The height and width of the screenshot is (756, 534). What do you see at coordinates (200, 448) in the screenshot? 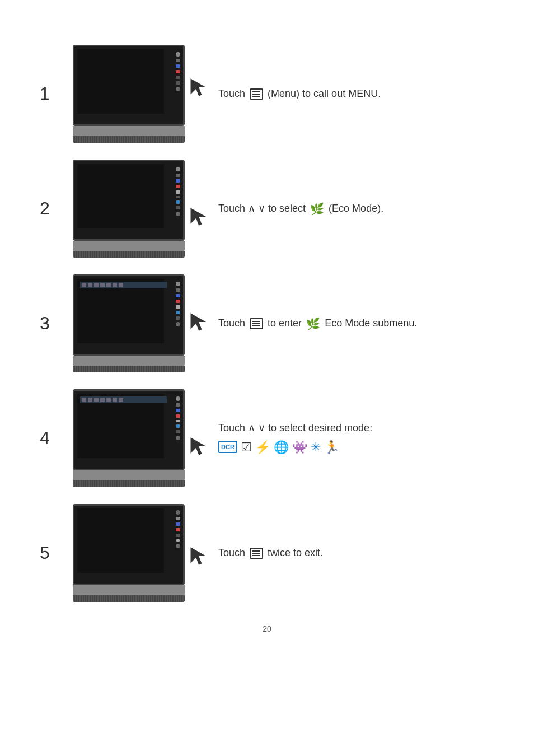
I see `step-4-pointer` at bounding box center [200, 448].